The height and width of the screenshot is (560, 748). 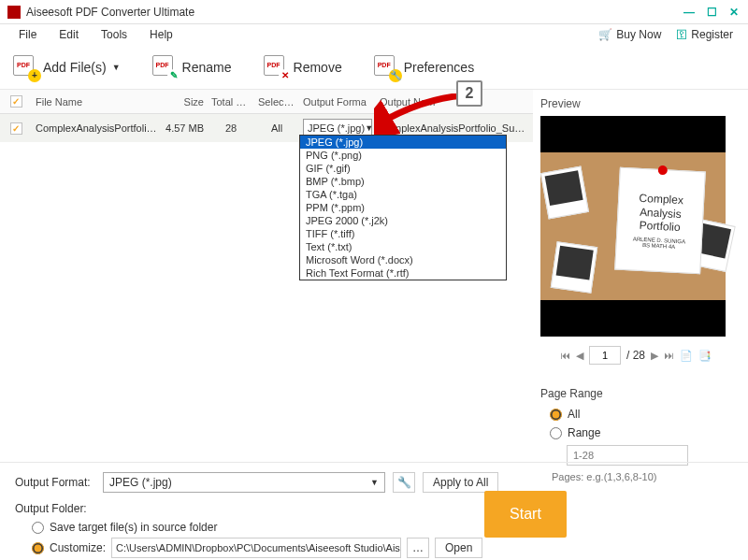 I want to click on preferences-button: 🔧 Preferences, so click(x=424, y=67).